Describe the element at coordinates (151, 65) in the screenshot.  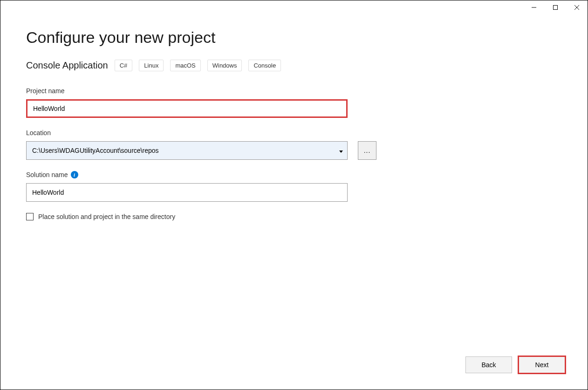
I see `tag-linux: Linux` at that location.